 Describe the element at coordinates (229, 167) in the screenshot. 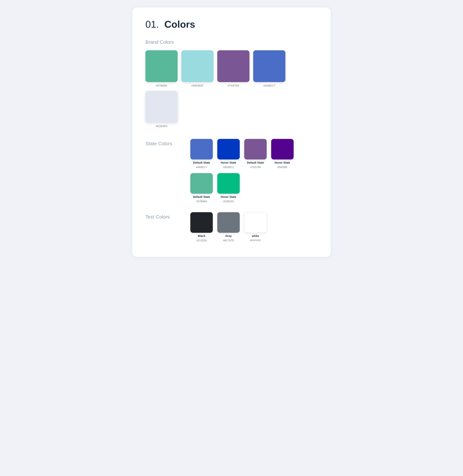

I see `state-color-hex-1: #0038C2` at that location.